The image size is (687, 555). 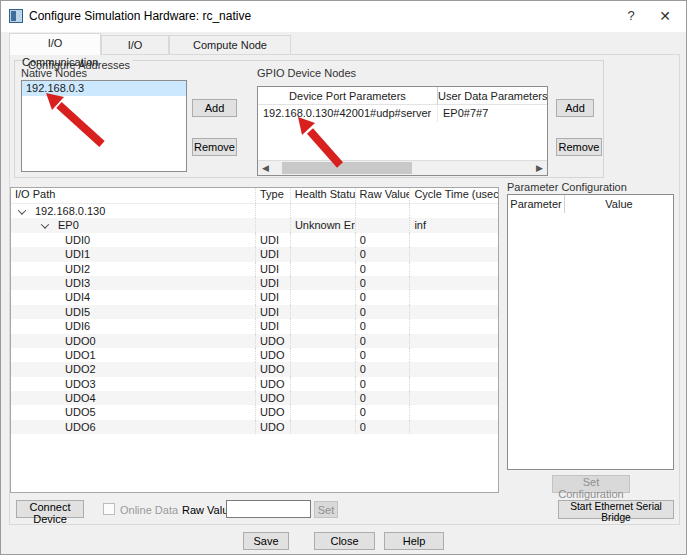 What do you see at coordinates (149, 510) in the screenshot?
I see `online-data-label: Online Data` at bounding box center [149, 510].